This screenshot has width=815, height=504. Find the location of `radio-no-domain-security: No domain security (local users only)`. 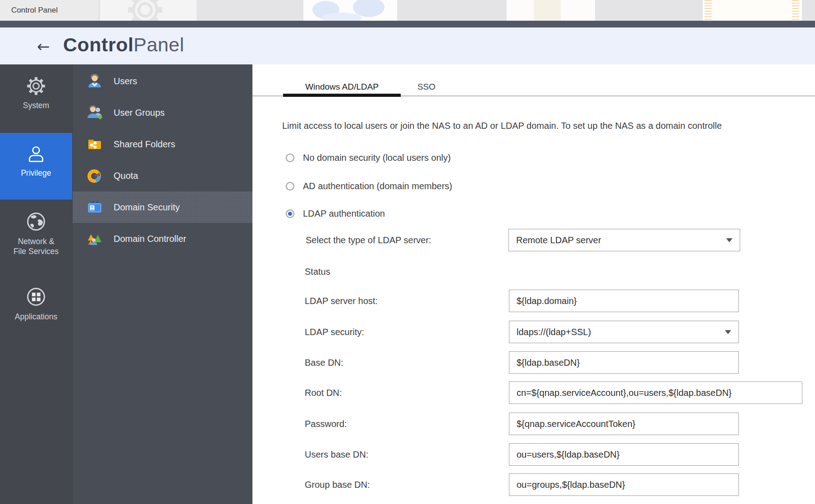

radio-no-domain-security: No domain security (local users only) is located at coordinates (368, 158).